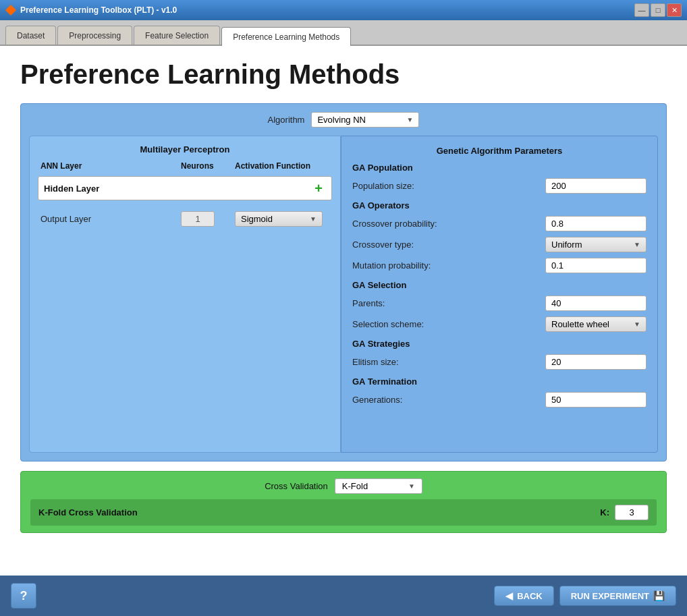 The width and height of the screenshot is (687, 616). I want to click on help-icon: ?, so click(24, 596).